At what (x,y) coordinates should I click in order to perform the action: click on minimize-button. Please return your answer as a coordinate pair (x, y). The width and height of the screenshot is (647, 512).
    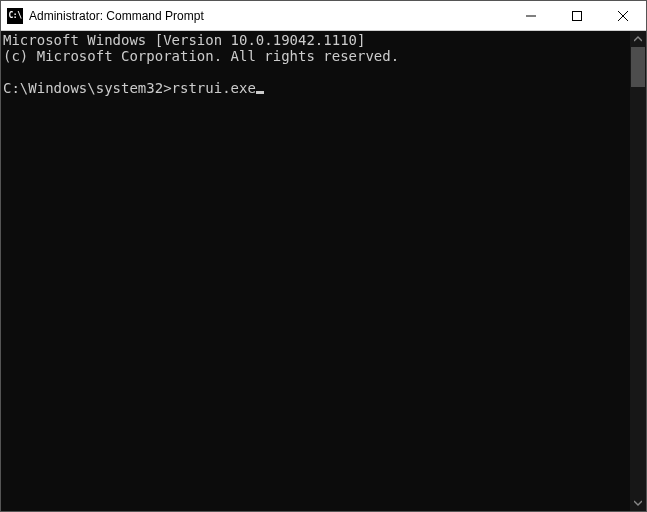
    Looking at the image, I should click on (531, 16).